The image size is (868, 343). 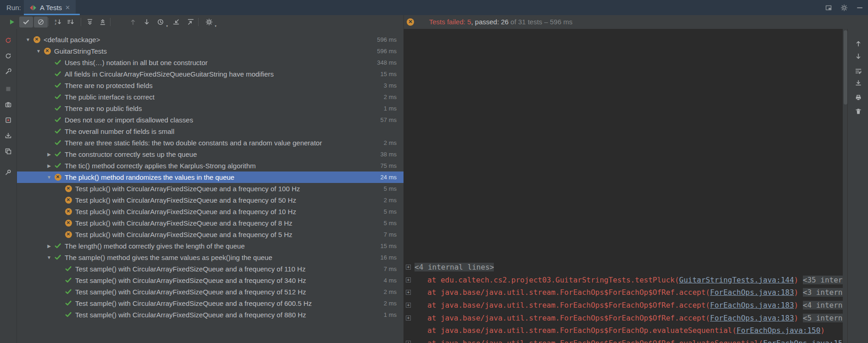 I want to click on stack-frame-text: at java.base/java.util.stream.ForEachOps…, so click(x=595, y=341).